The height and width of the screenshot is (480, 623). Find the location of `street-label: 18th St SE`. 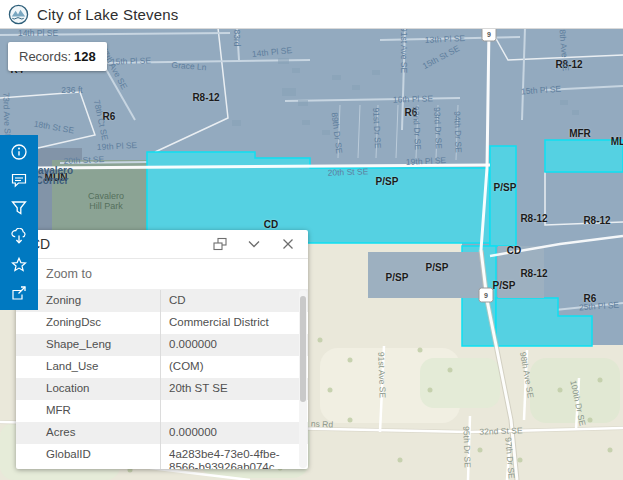

street-label: 18th St SE is located at coordinates (54, 128).